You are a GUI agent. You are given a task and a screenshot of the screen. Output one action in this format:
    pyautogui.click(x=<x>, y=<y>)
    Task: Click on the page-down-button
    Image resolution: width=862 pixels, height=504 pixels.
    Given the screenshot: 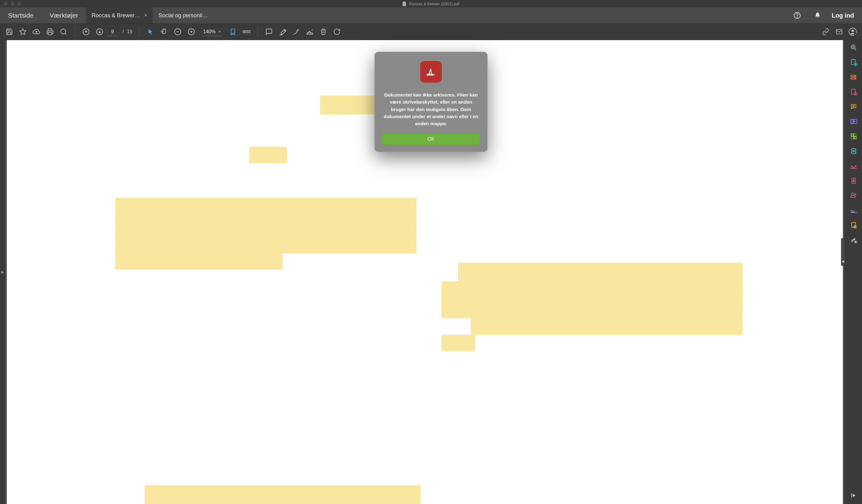 What is the action you would take?
    pyautogui.click(x=100, y=32)
    